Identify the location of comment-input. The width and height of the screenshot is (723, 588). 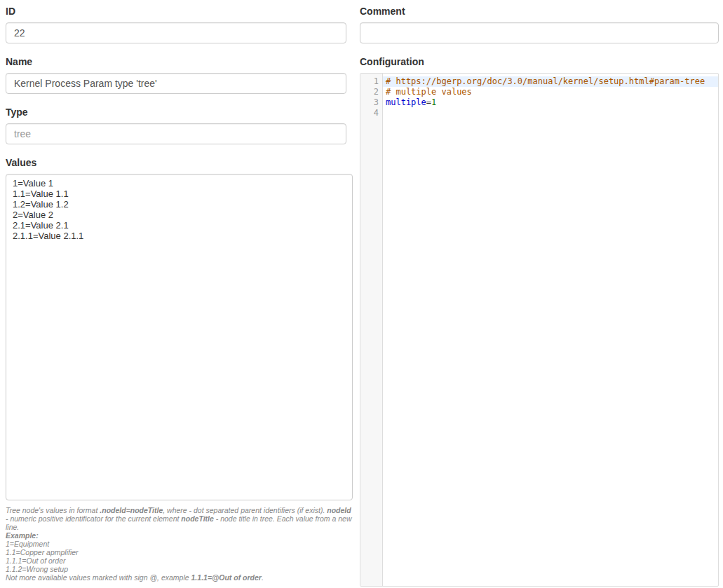
(539, 33).